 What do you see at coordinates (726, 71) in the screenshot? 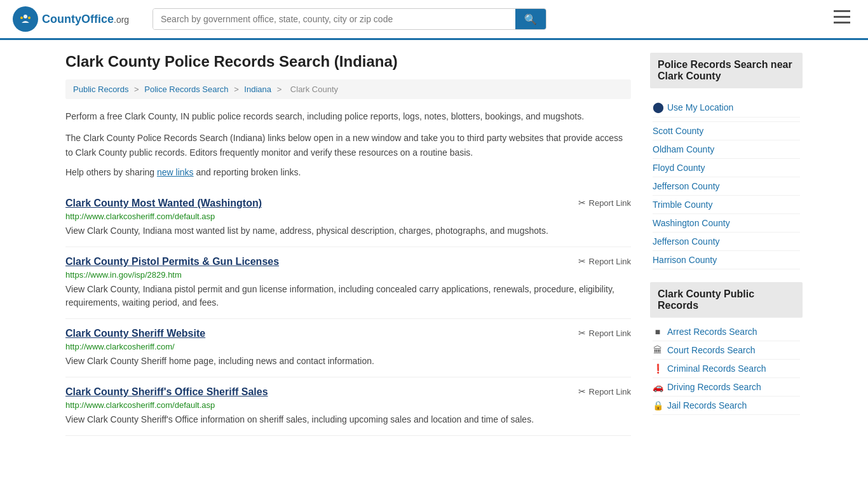
I see `sidebar-nearby-header: Police Records Search near Clark County` at bounding box center [726, 71].